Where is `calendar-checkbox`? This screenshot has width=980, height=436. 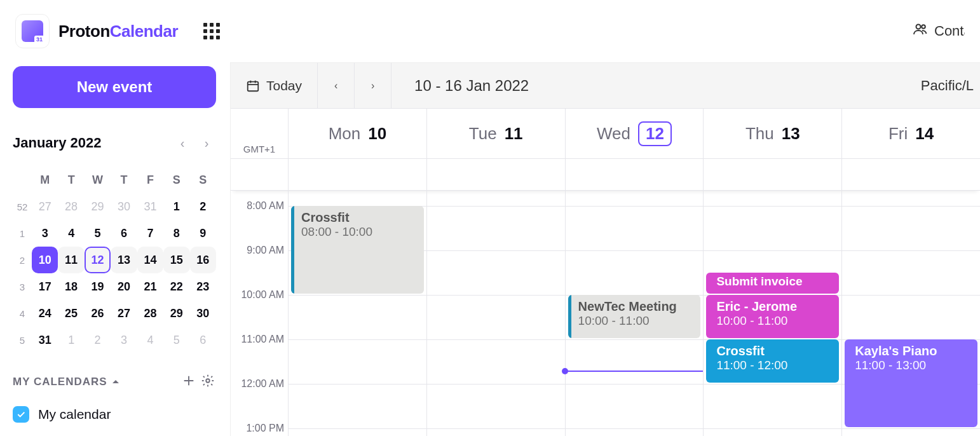 calendar-checkbox is located at coordinates (21, 414).